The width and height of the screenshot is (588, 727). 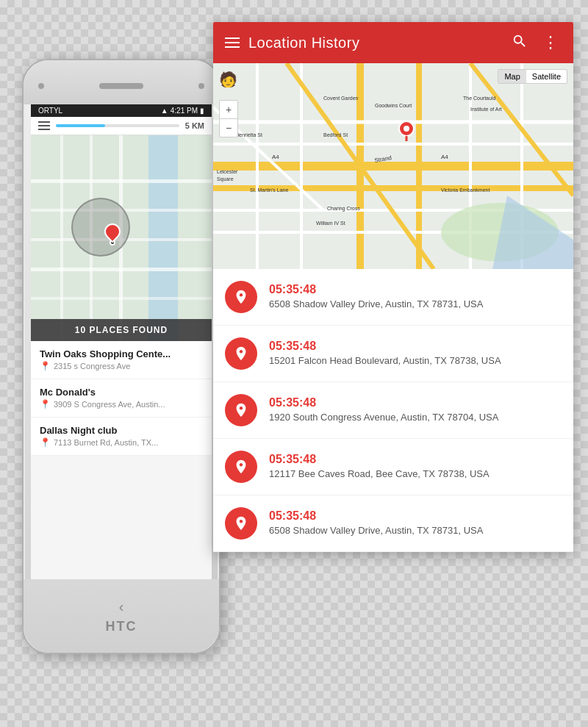 I want to click on phone-bottom: ‹ htc, so click(x=121, y=616).